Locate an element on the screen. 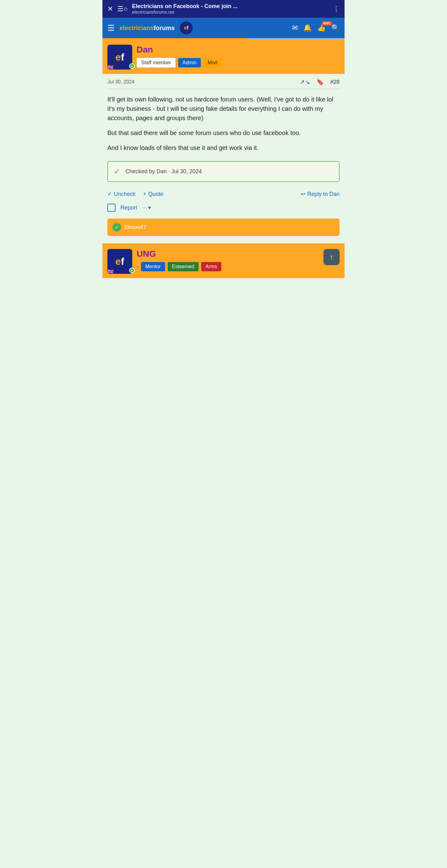 Image resolution: width=447 pixels, height=868 pixels. more-button: ··· ▾ is located at coordinates (147, 208).